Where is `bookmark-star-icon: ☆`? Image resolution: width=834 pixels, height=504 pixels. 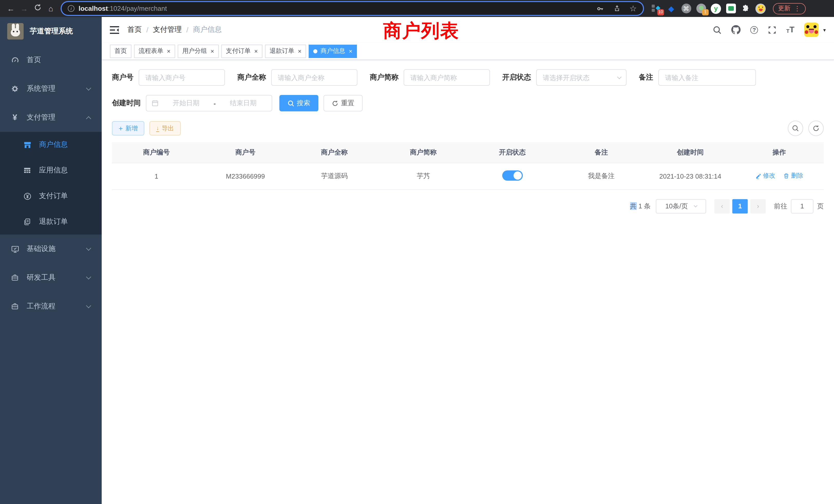
bookmark-star-icon: ☆ is located at coordinates (633, 8).